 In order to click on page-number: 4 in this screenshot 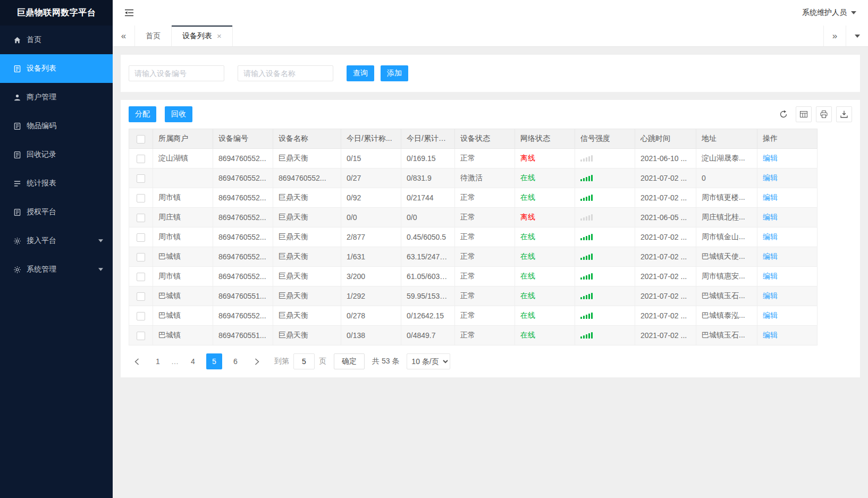, I will do `click(193, 361)`.